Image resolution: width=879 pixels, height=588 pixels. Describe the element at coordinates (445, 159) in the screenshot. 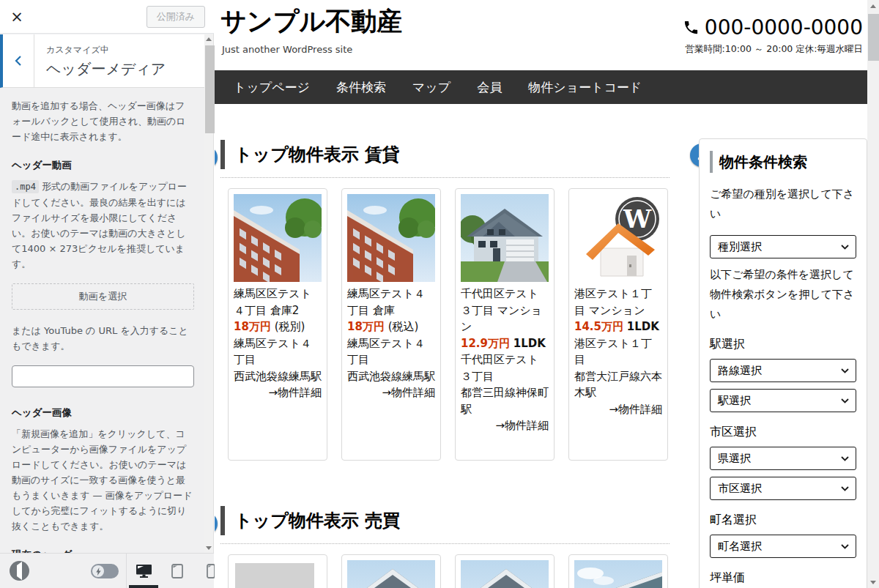

I see `rent-section-heading: トップ物件表示 賃貸` at that location.